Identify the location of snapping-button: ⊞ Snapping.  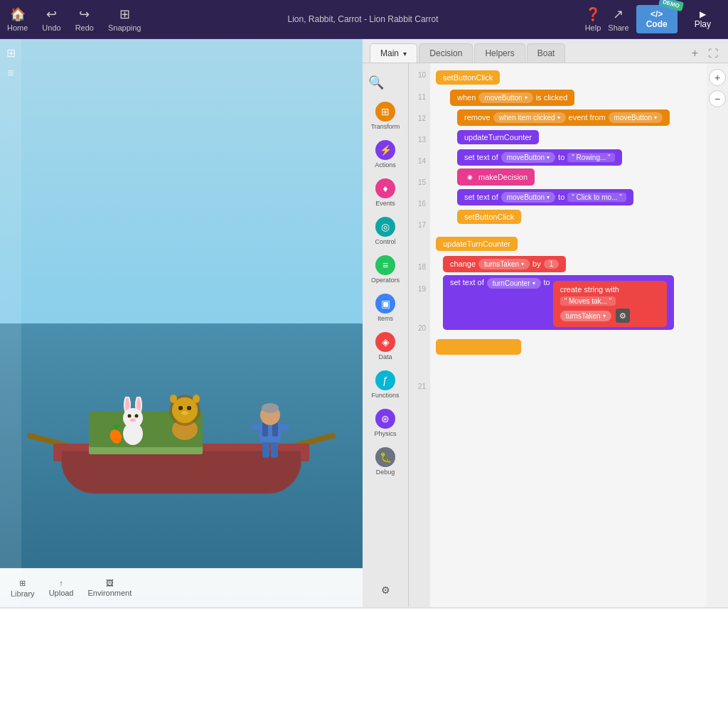
(125, 19).